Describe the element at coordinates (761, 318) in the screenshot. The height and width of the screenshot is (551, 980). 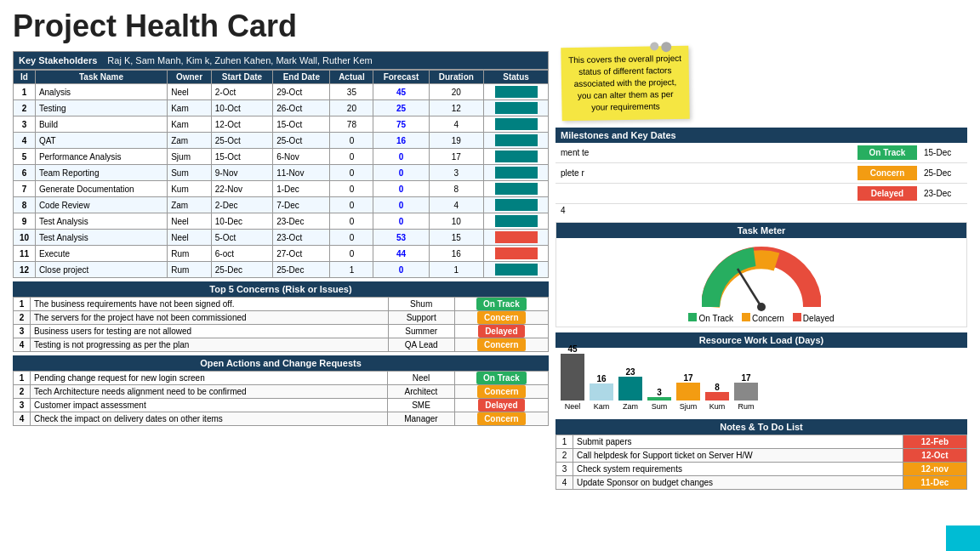
I see `gauge-legend: On Track Concern Delayed` at that location.